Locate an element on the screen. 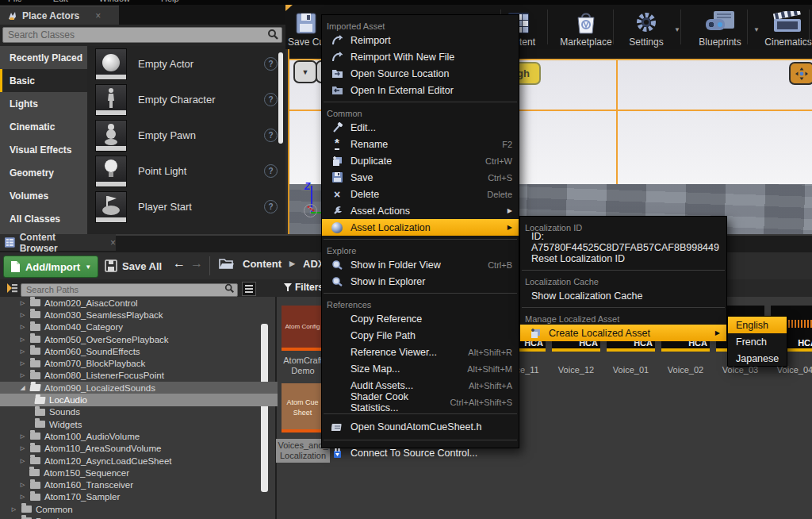 The width and height of the screenshot is (812, 519). tree-item: ▷Common is located at coordinates (139, 509).